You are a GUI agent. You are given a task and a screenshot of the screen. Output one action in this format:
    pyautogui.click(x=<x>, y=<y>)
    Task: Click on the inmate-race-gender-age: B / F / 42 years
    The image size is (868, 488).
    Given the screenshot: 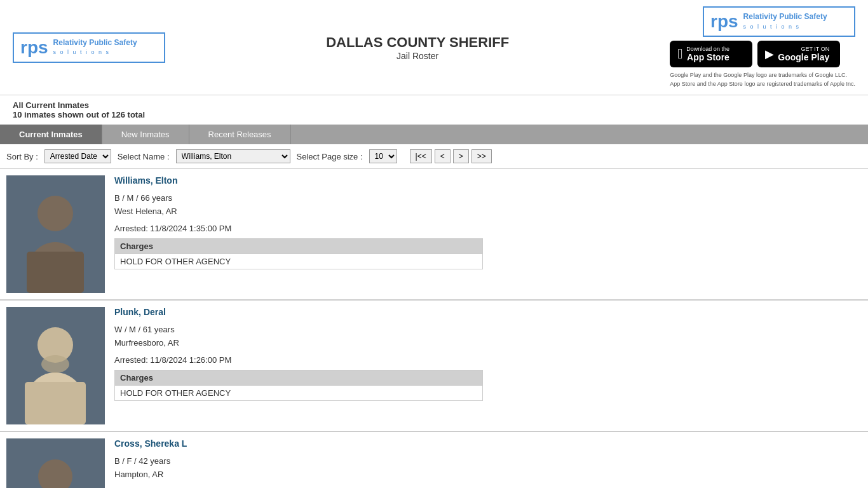 What is the action you would take?
    pyautogui.click(x=488, y=461)
    